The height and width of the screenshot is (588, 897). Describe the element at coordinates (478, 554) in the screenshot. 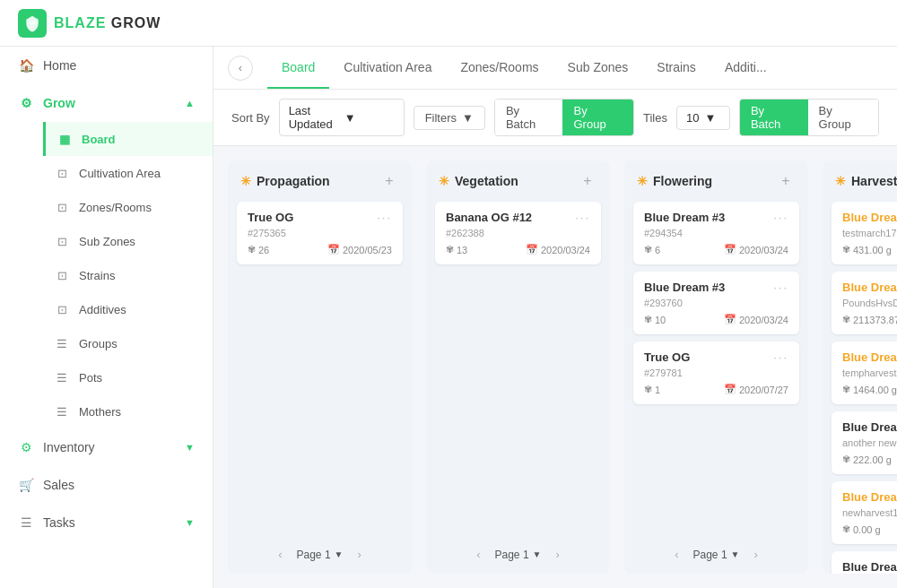

I see `vegetation-prev-button: ‹` at that location.